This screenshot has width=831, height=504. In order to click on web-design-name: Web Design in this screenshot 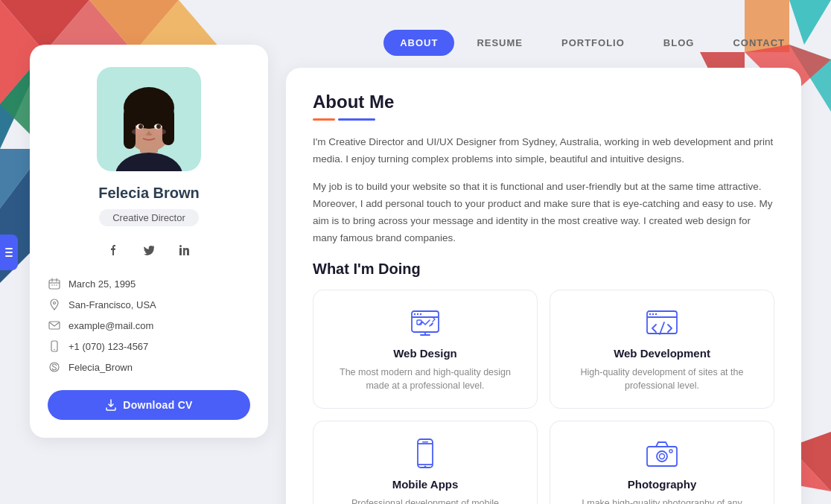, I will do `click(425, 353)`.